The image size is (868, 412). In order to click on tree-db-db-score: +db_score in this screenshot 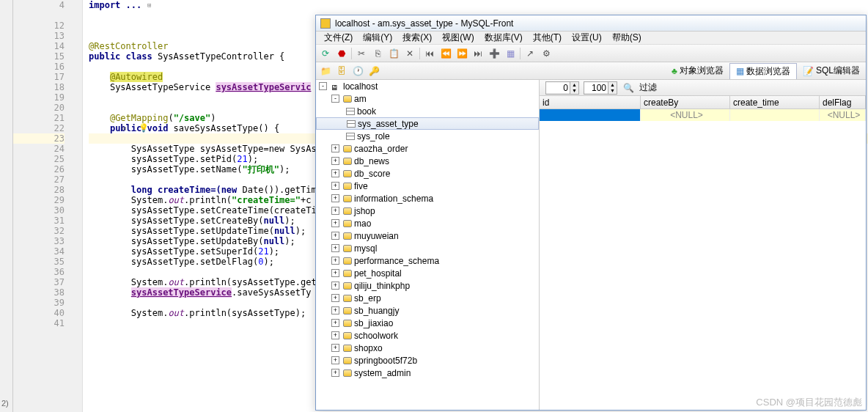, I will do `click(427, 173)`.